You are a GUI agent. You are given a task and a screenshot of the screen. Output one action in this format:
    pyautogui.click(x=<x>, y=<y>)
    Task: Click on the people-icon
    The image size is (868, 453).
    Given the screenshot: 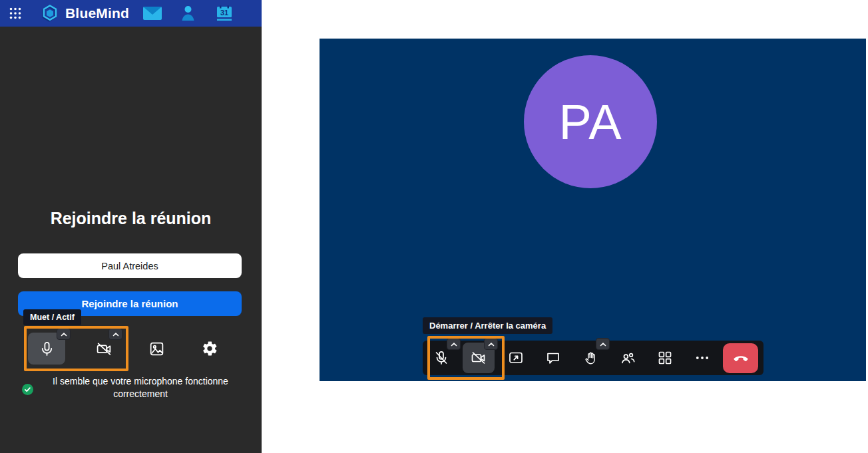 What is the action you would take?
    pyautogui.click(x=628, y=358)
    